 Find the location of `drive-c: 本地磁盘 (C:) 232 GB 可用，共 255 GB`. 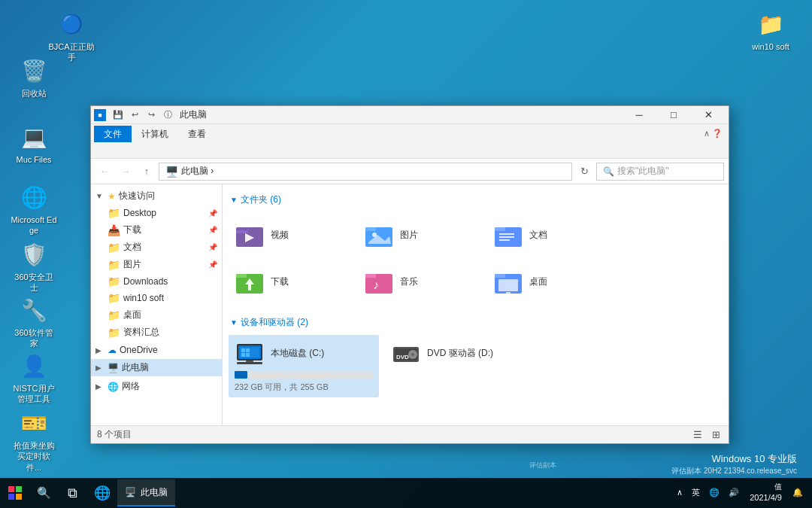

drive-c: 本地磁盘 (C:) 232 GB 可用，共 255 GB is located at coordinates (304, 366).